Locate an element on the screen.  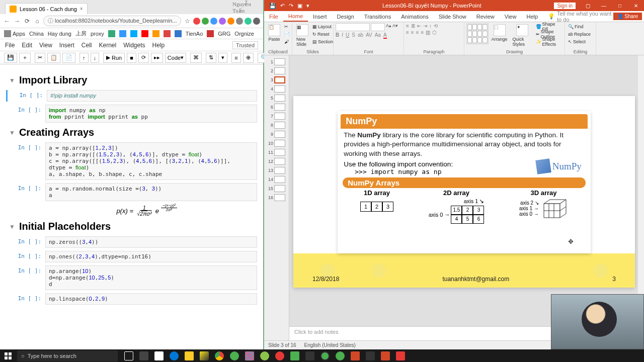
signin-button: Sign in is located at coordinates (565, 6).